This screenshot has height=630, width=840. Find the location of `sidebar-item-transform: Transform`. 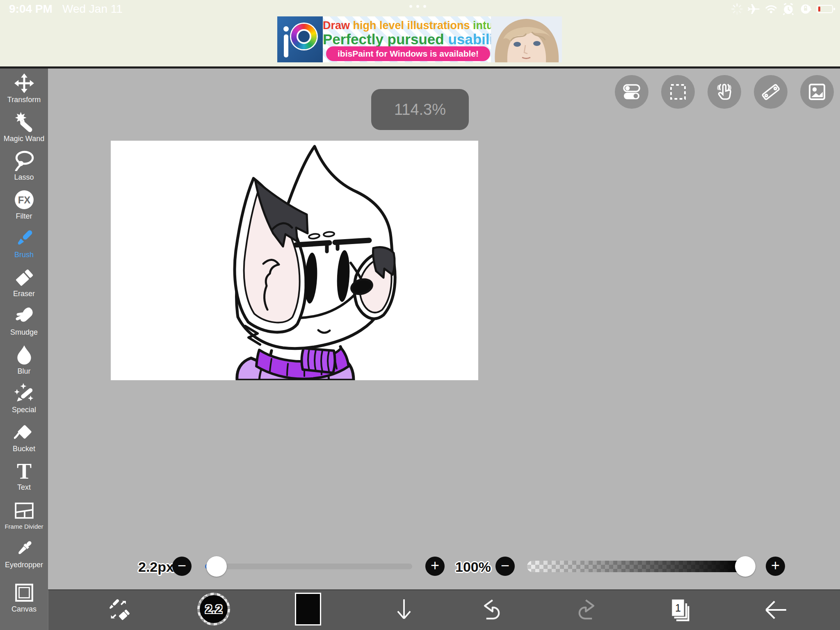

sidebar-item-transform: Transform is located at coordinates (24, 88).